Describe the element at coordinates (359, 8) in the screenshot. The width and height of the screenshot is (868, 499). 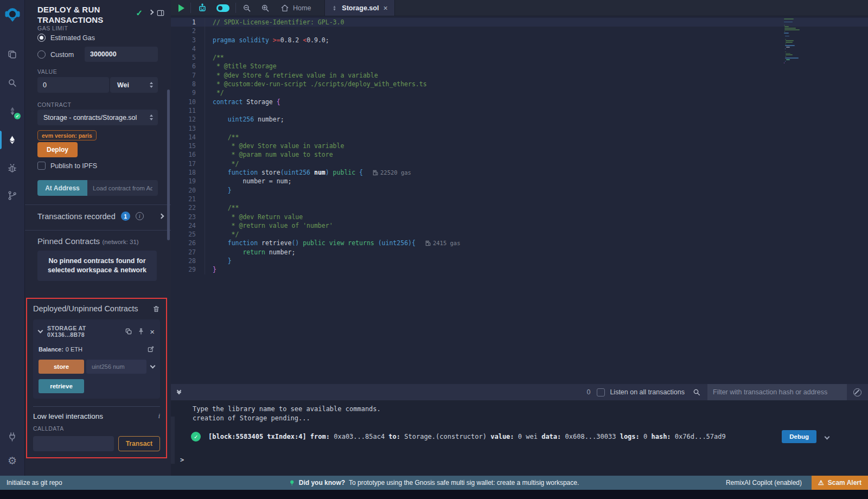
I see `tab-storage-sol: Storage.sol ×` at that location.